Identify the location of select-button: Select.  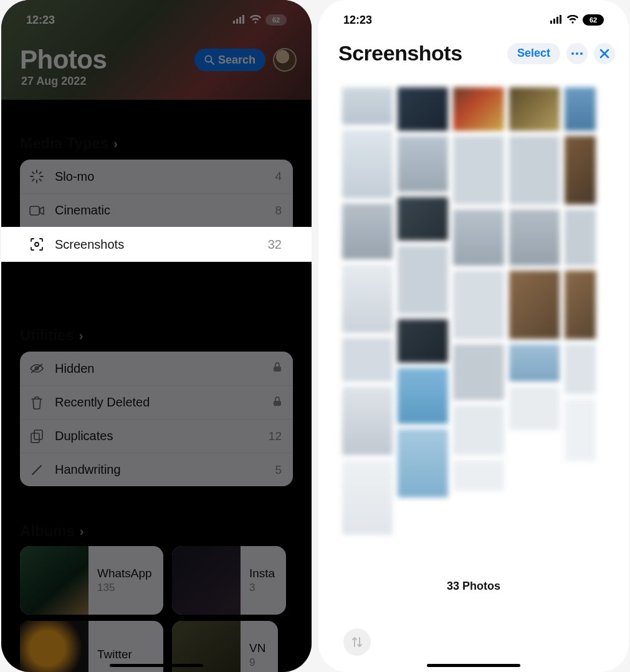
(533, 54).